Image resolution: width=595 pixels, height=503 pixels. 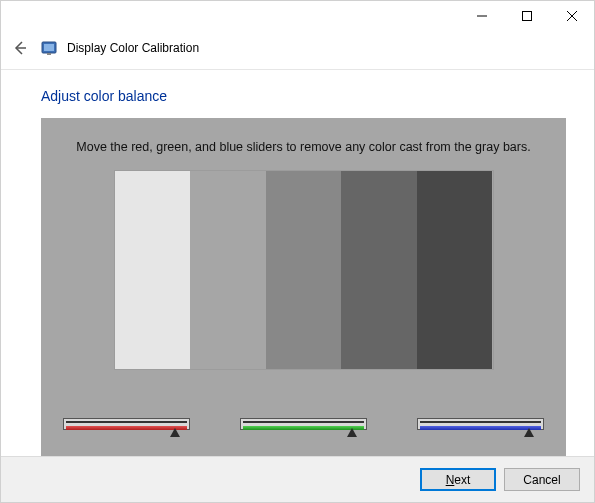 I want to click on maximize-icon, so click(x=527, y=16).